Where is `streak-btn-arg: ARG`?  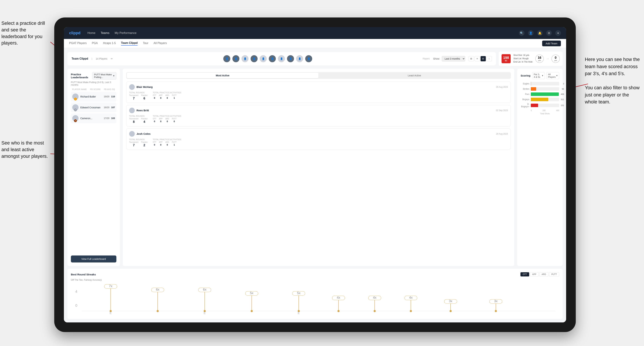
streak-btn-arg: ARG is located at coordinates (544, 274).